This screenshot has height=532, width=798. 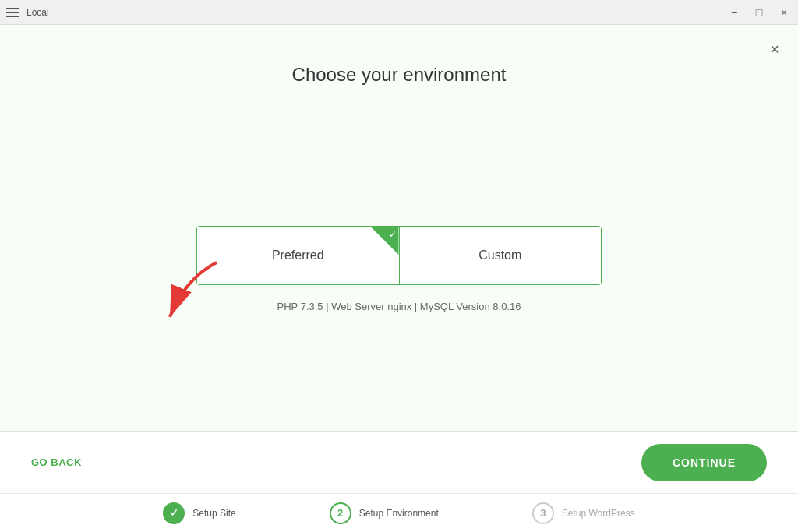 What do you see at coordinates (500, 255) in the screenshot?
I see `custom-option: Custom` at bounding box center [500, 255].